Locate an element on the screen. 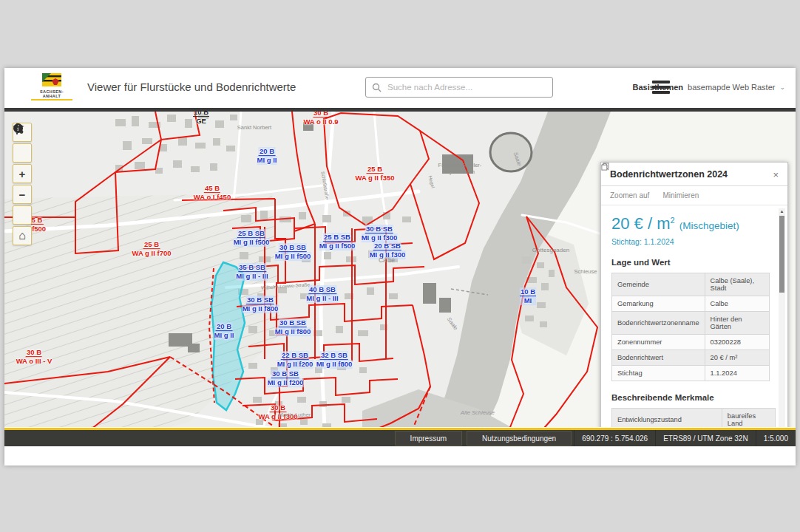 Image resolution: width=800 pixels, height=532 pixels. attribute-key: Bodenrichtwert is located at coordinates (659, 358).